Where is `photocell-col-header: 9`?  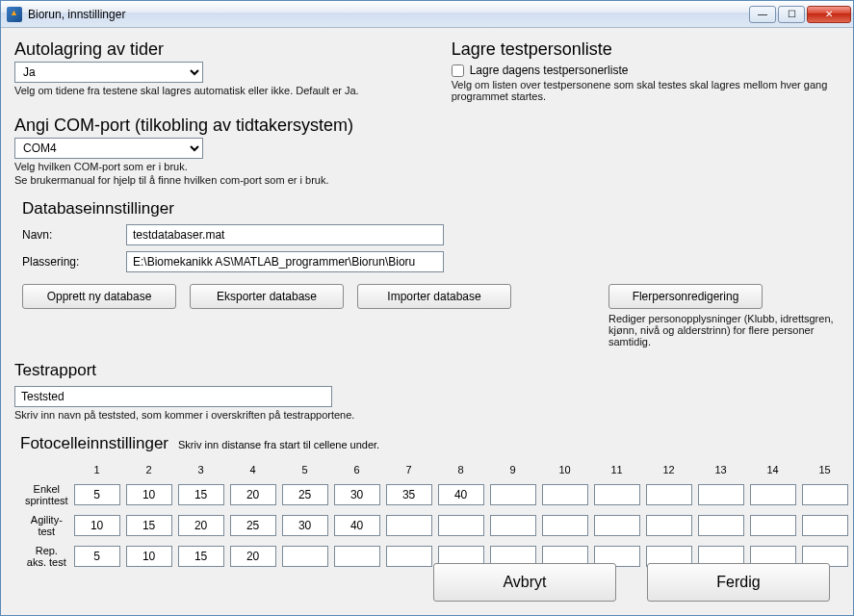 photocell-col-header: 9 is located at coordinates (513, 470).